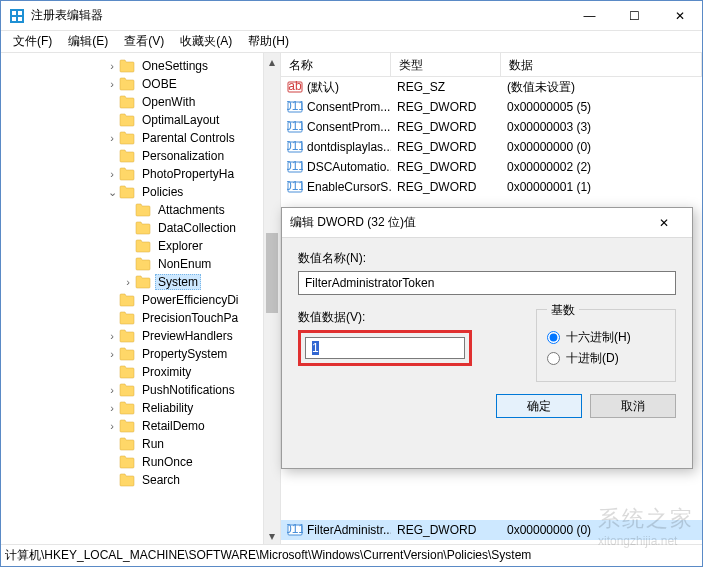 Image resolution: width=703 pixels, height=567 pixels. Describe the element at coordinates (348, 107) in the screenshot. I see `cell-name-text: ConsentProm...` at that location.